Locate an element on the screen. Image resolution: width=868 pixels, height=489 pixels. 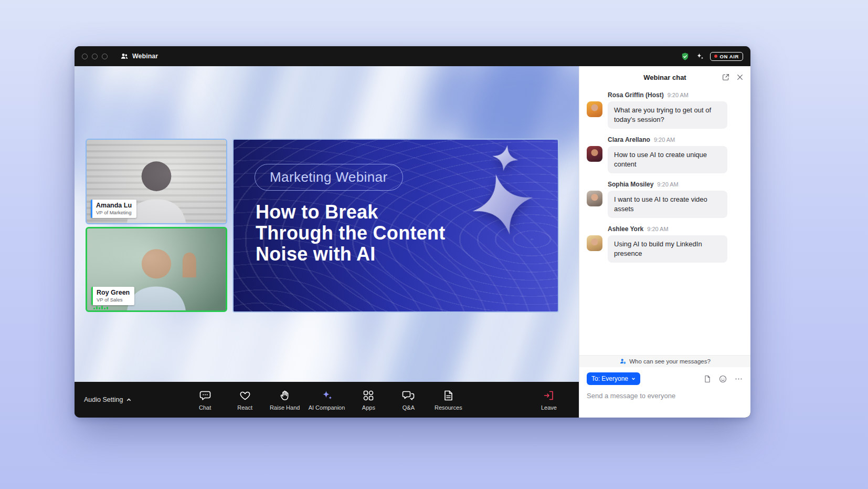
shared-slide: Marketing Webinar How to Break Through t… is located at coordinates (396, 226).